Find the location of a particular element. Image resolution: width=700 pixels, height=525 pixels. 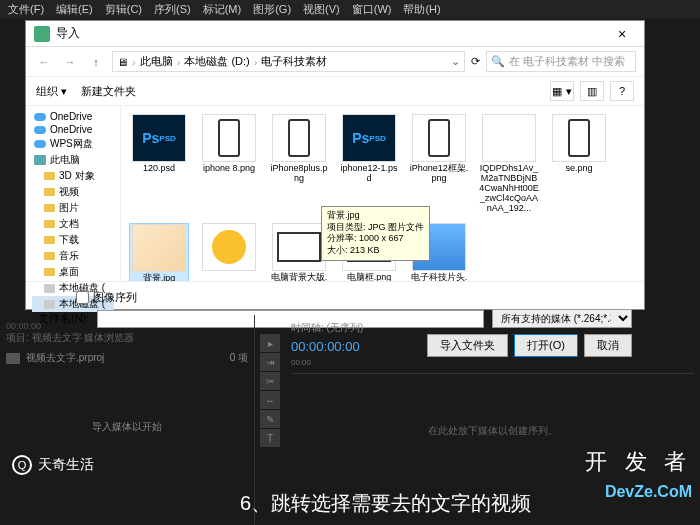

image-sequence-label: 图像序列 is located at coordinates (115, 298).